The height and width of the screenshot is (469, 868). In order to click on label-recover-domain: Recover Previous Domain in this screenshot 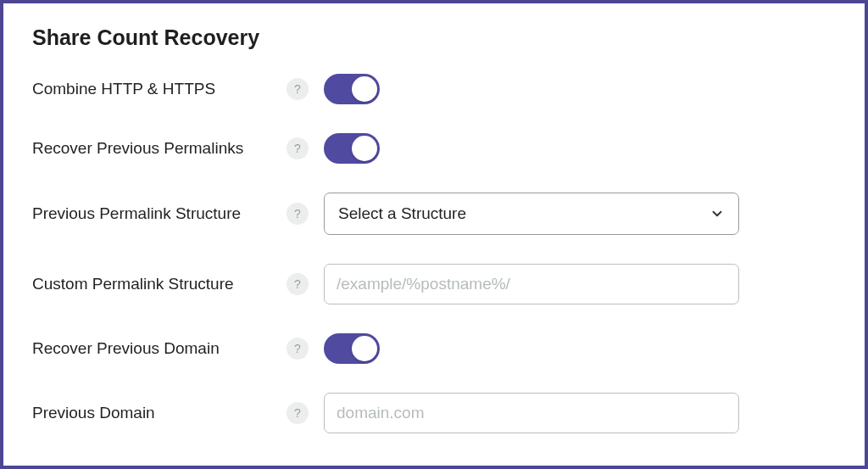, I will do `click(159, 349)`.